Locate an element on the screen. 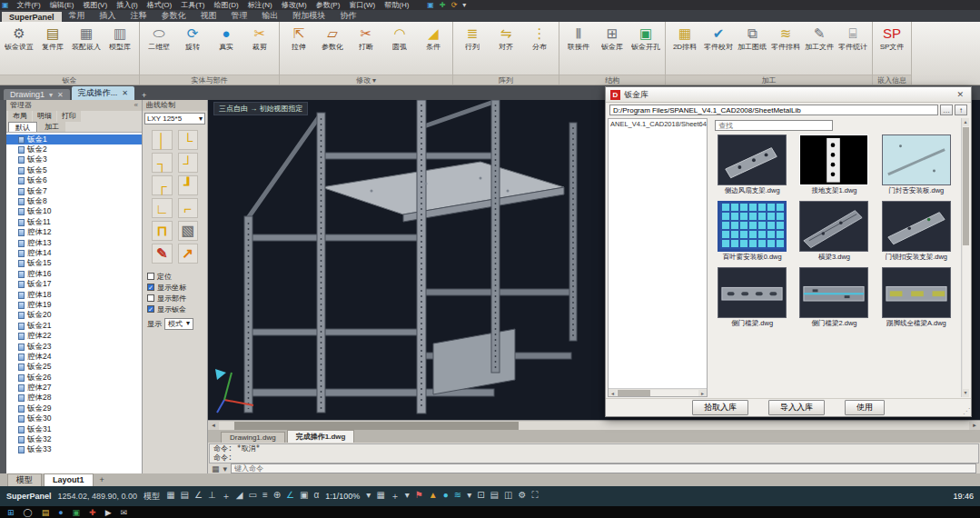 Image resolution: width=980 pixels, height=518 pixels. tree-item: 钣金29 is located at coordinates (74, 409).